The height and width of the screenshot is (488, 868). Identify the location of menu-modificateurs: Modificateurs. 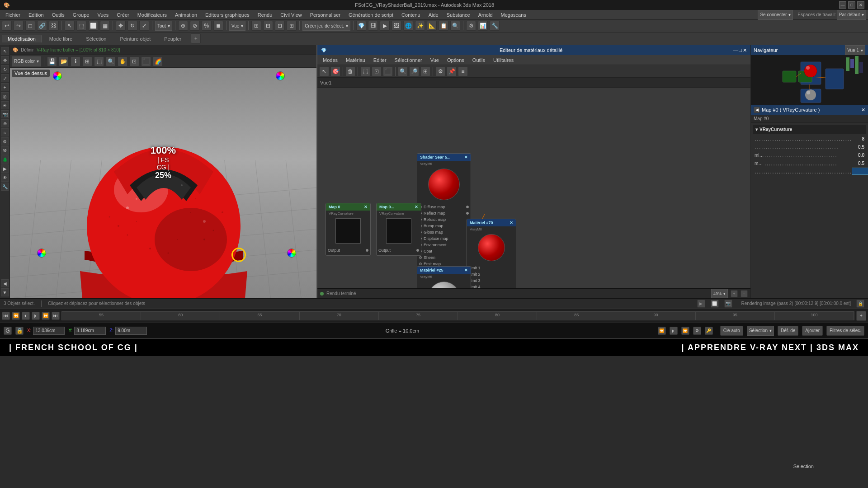
(152, 15).